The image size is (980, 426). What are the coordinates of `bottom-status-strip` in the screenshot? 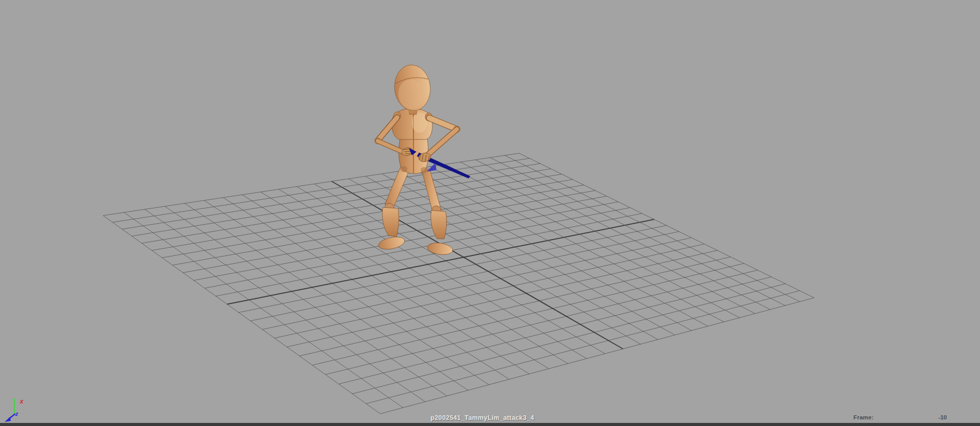 It's located at (490, 424).